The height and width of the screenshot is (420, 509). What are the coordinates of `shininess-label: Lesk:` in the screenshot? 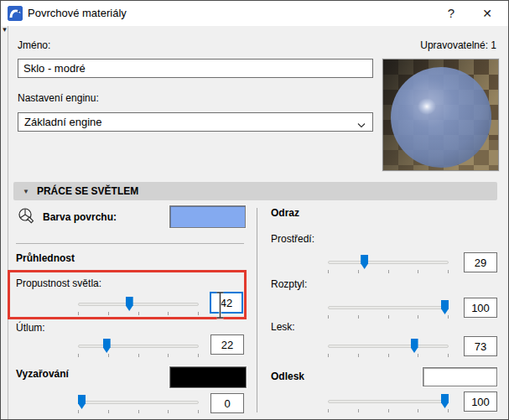 It's located at (283, 327).